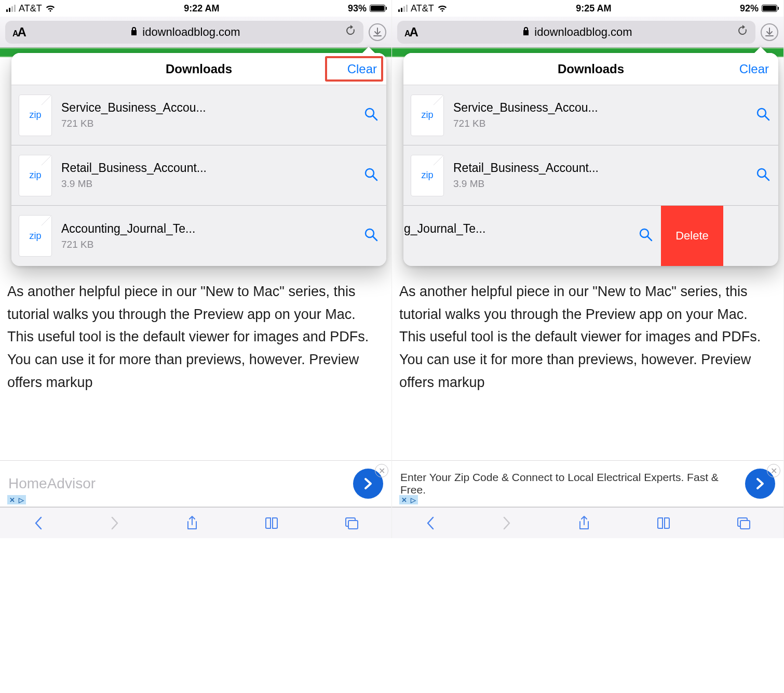  Describe the element at coordinates (357, 8) in the screenshot. I see `battery-percent: 93%` at that location.